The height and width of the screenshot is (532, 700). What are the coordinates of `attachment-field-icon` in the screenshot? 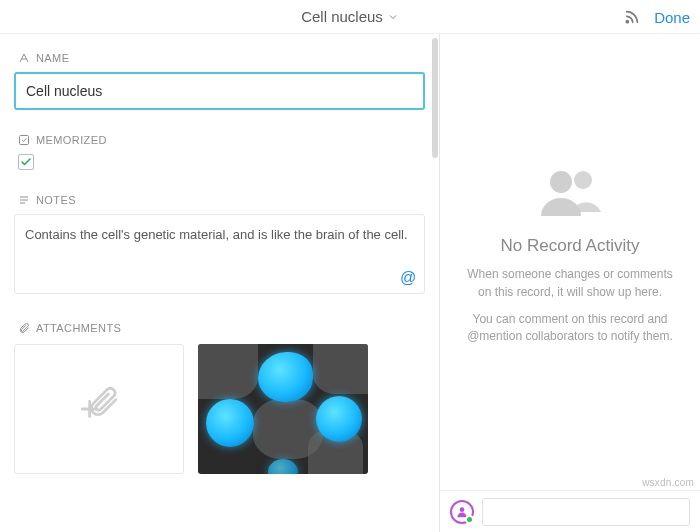 It's located at (24, 328).